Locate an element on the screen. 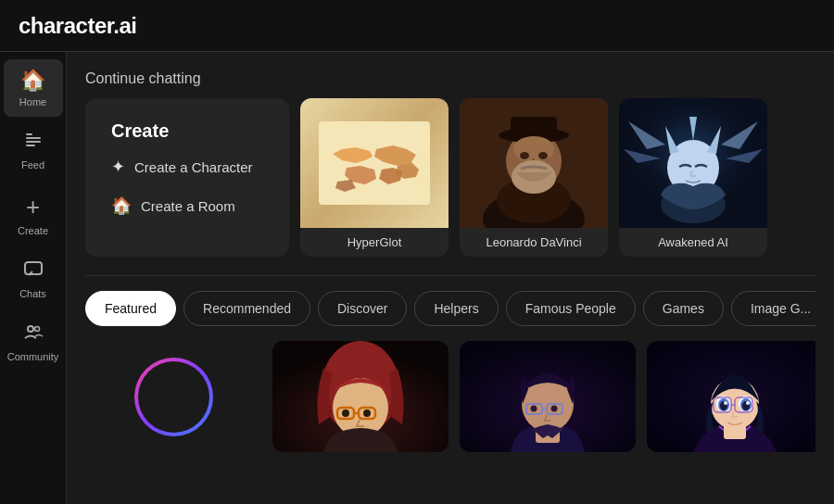  sidebar-item-home: 🏠 Home is located at coordinates (33, 88).